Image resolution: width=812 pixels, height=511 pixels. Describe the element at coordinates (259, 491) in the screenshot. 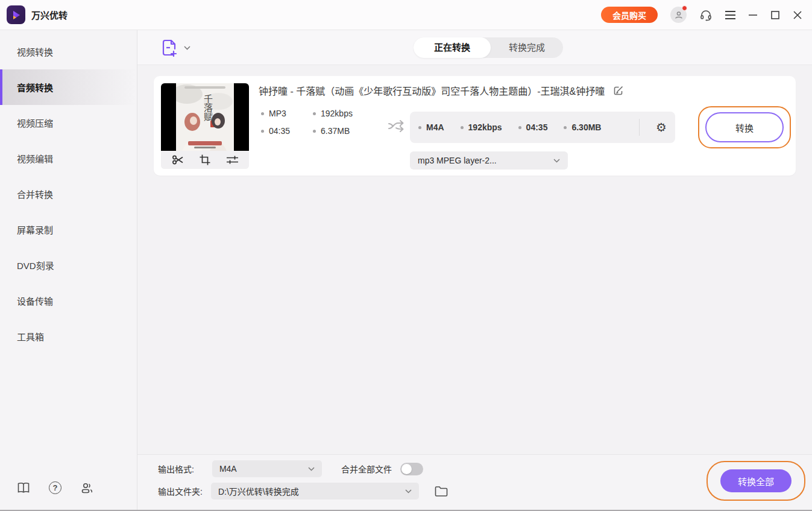

I see `output-folder-value: D:\万兴优转\转换完成` at that location.